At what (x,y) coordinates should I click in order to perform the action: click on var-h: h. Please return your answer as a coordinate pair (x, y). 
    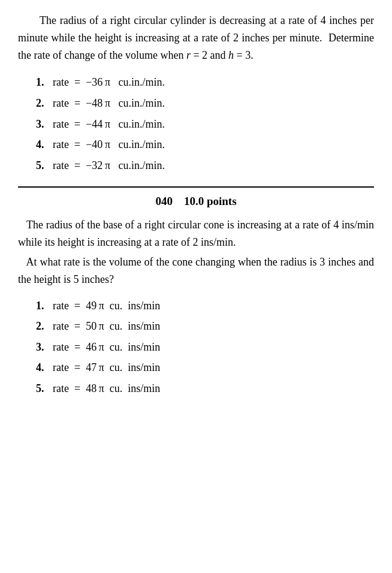
    Looking at the image, I should click on (231, 55).